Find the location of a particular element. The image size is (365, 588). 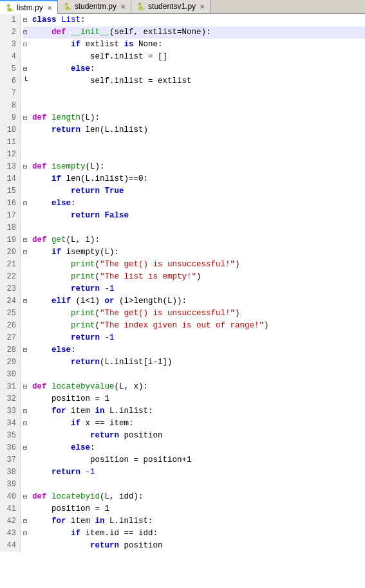

fold-13: ⊟ is located at coordinates (28, 167).